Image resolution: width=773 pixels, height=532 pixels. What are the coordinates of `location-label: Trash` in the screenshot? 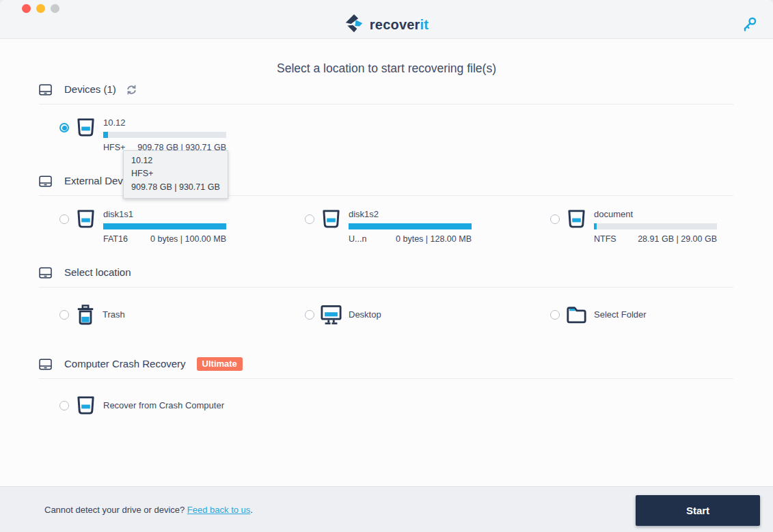 It's located at (113, 315).